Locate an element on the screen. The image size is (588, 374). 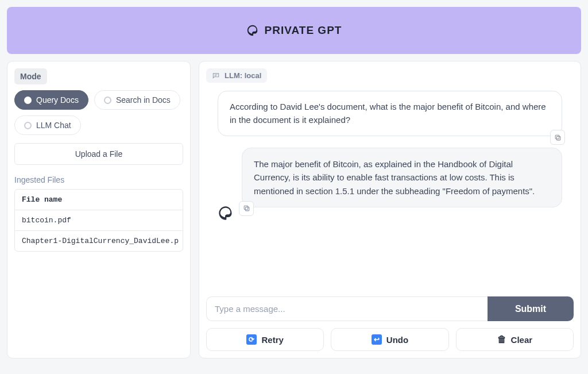
copy-assistant-message-button is located at coordinates (246, 209).